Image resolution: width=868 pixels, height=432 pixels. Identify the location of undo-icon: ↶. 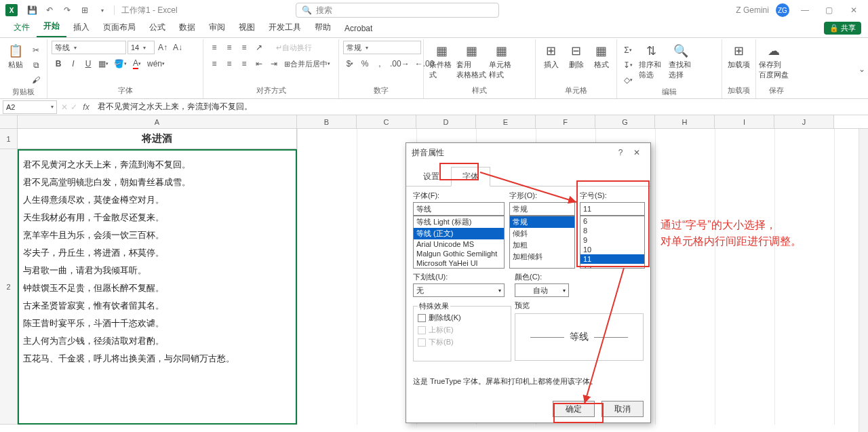
(50, 10).